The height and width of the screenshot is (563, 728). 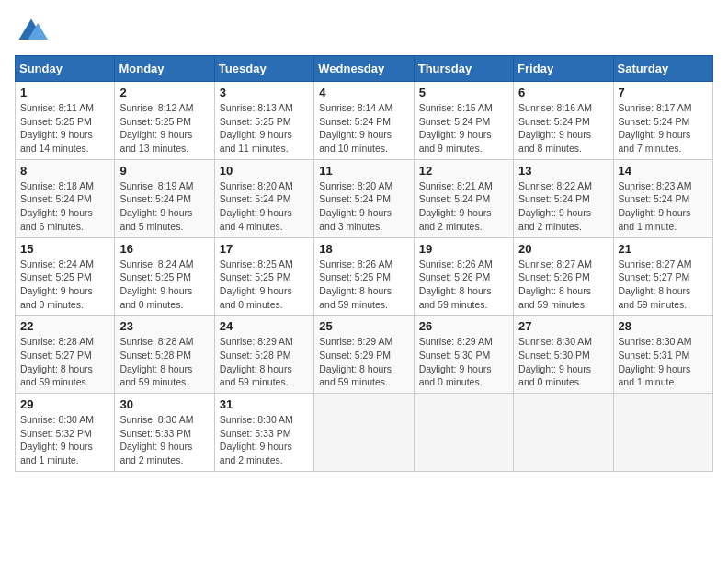 What do you see at coordinates (165, 69) in the screenshot?
I see `col-header-monday: Monday` at bounding box center [165, 69].